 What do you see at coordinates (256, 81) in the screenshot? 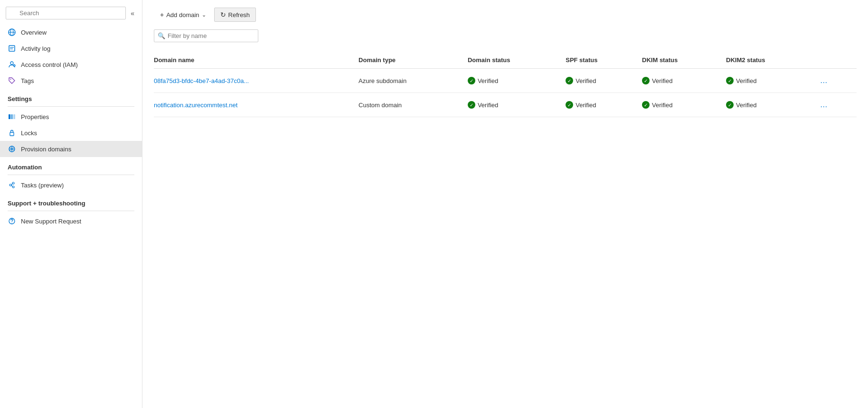
I see `row1-domain-name: 08fa75d3-bfdc-4be7-a4ad-37c0a...` at bounding box center [256, 81].